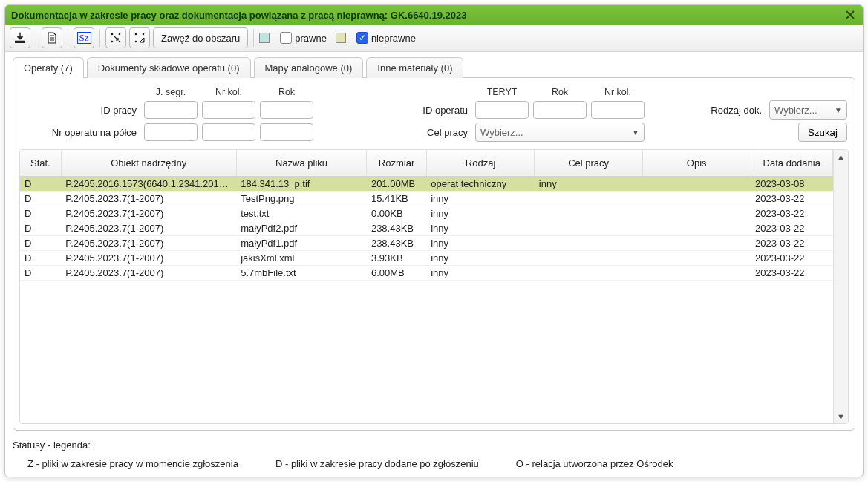 The image size is (868, 493). I want to click on vertical-scrollbar: ▲ ▼, so click(841, 287).